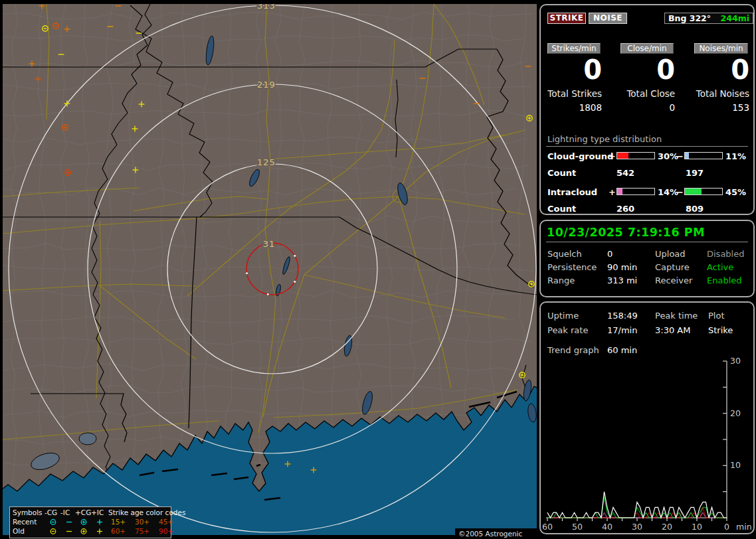 This screenshot has width=756, height=539. Describe the element at coordinates (647, 259) in the screenshot. I see `status-panel: 10/23/2025 7:19:16 PM Squelch0UploadDisa…` at that location.